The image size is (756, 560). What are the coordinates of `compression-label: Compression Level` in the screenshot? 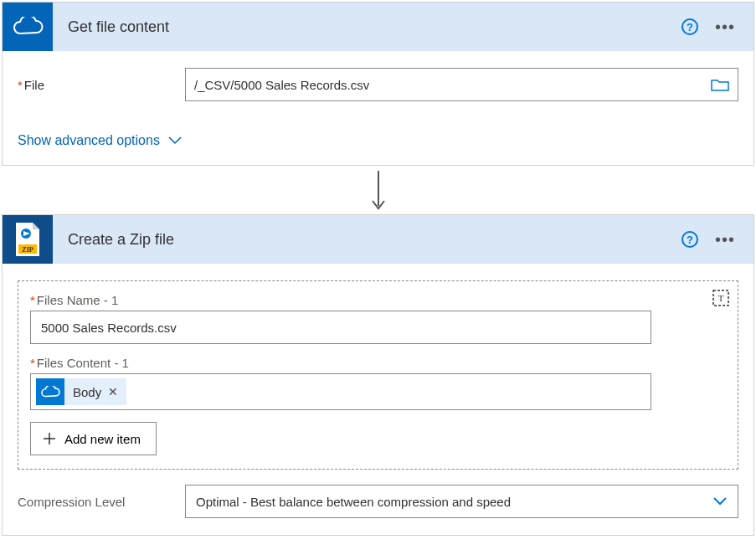 It's located at (101, 502).